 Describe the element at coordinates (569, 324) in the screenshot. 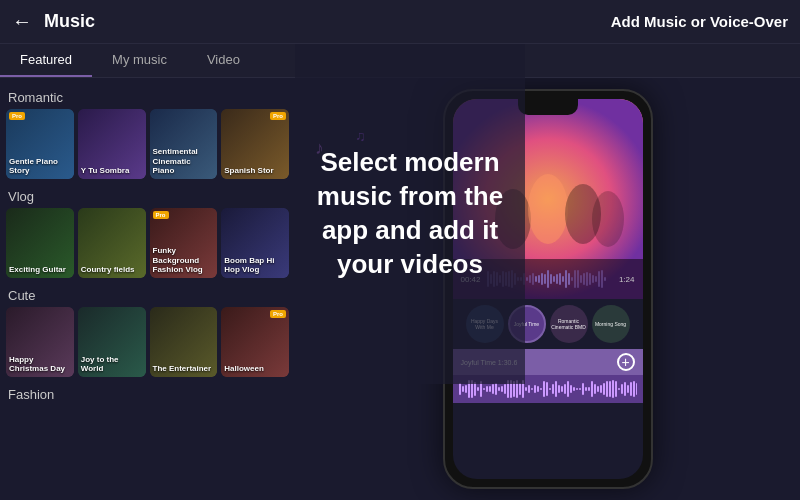

I see `thumb-label: Romantic Cinematic BMD` at that location.